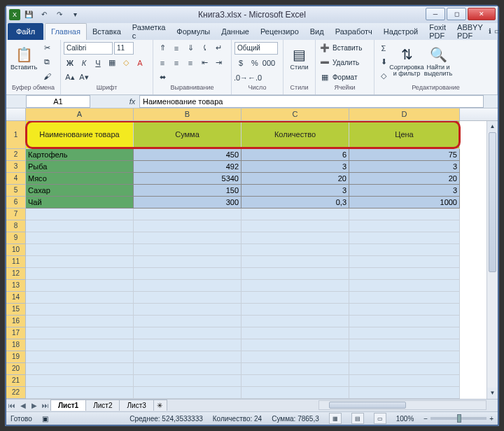 This screenshot has height=431, width=504. I want to click on formula-bar: Наименование товара, so click(312, 101).